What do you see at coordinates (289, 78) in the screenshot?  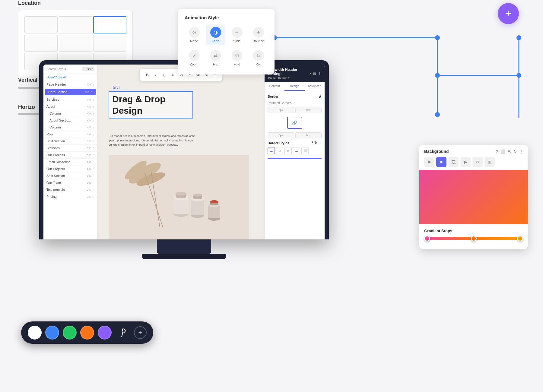 I see `settings-preset: Preset: Default ▾` at bounding box center [289, 78].